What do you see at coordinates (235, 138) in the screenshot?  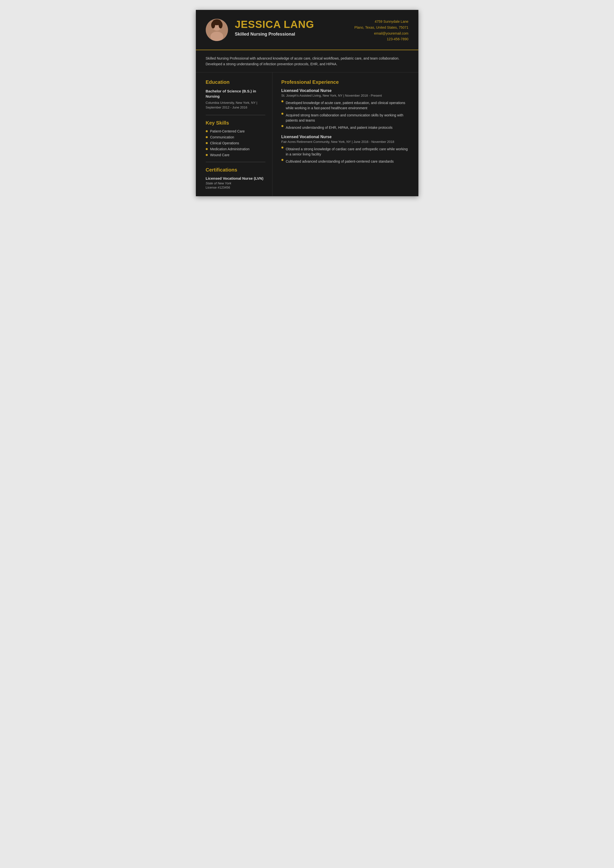 I see `skills-section: Key Skills Patient-Centered Care Communi…` at bounding box center [235, 138].